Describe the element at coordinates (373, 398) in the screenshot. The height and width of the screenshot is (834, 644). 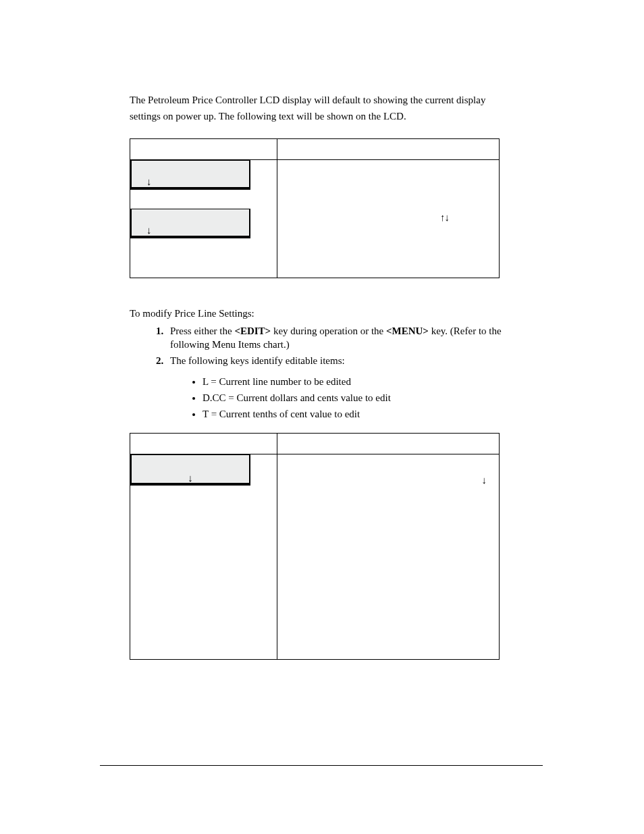
I see `sub-item-DCC: D.CC = Current dollars and cents value t…` at that location.